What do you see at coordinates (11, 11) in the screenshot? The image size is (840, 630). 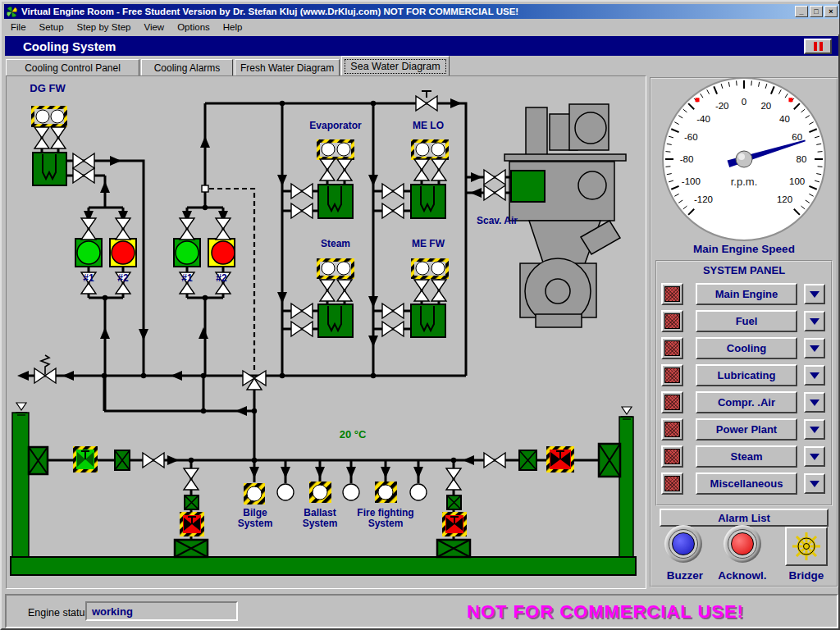 I see `app-icon` at bounding box center [11, 11].